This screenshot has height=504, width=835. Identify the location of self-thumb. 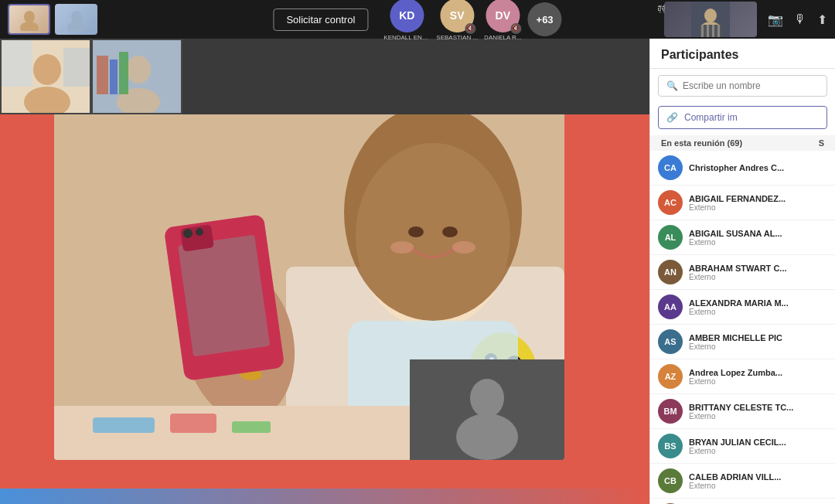
(29, 19).